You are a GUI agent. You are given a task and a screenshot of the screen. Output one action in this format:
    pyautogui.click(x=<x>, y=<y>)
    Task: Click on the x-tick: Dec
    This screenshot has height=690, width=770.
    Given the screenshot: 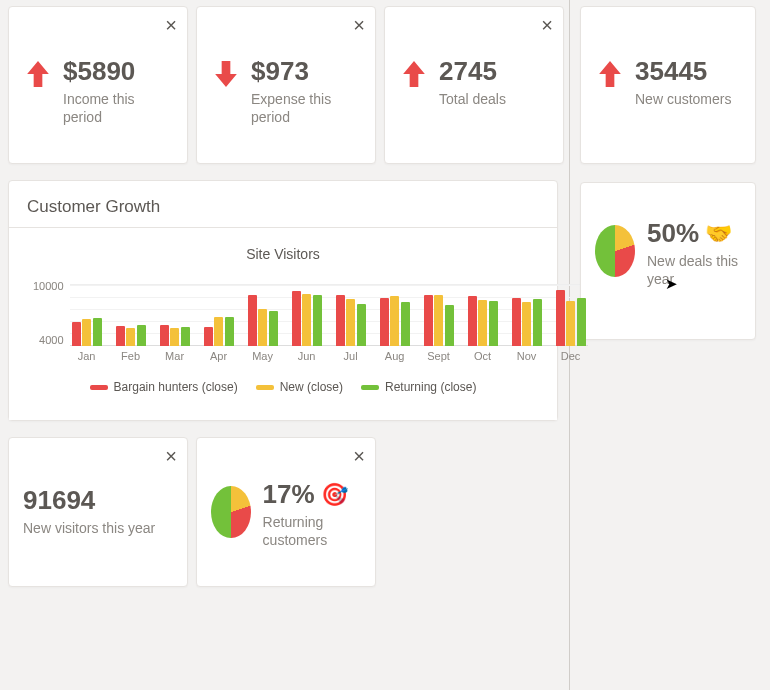 What is the action you would take?
    pyautogui.click(x=571, y=357)
    